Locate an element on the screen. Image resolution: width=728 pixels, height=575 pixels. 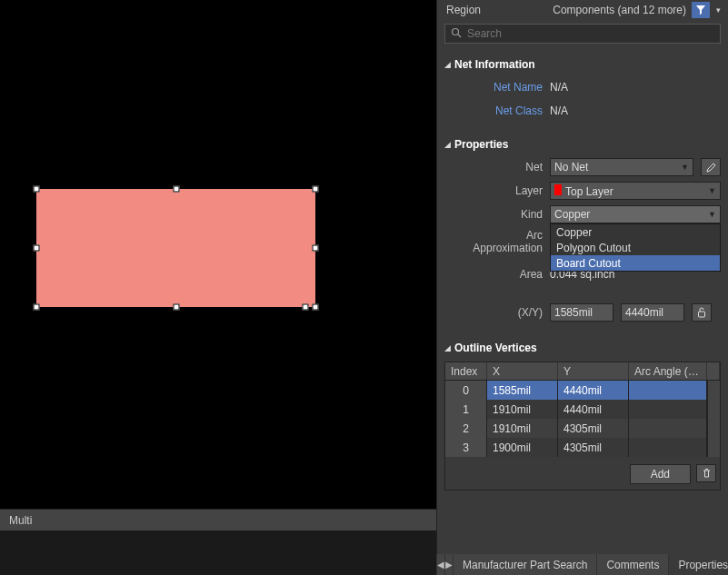
search-bar is located at coordinates (583, 34).